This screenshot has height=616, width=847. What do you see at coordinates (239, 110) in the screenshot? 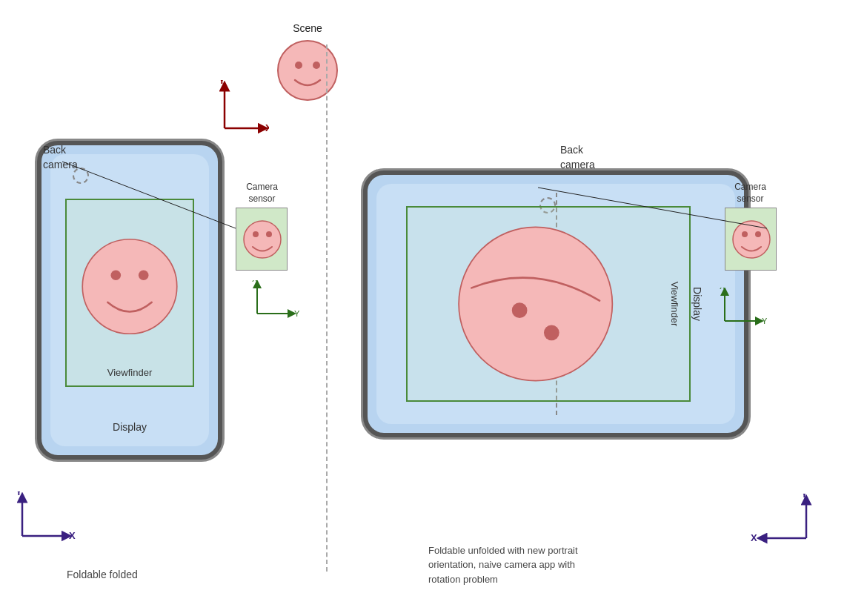
I see `red-axes: X Y` at bounding box center [239, 110].